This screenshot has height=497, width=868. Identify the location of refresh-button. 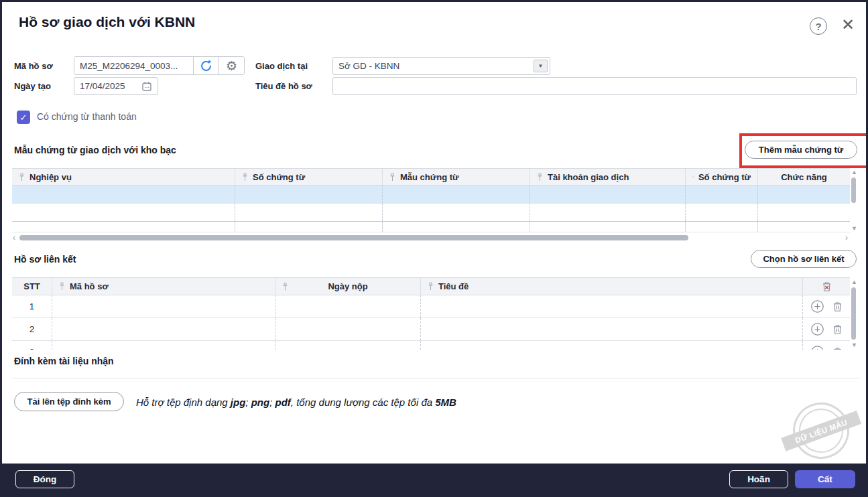
(206, 66).